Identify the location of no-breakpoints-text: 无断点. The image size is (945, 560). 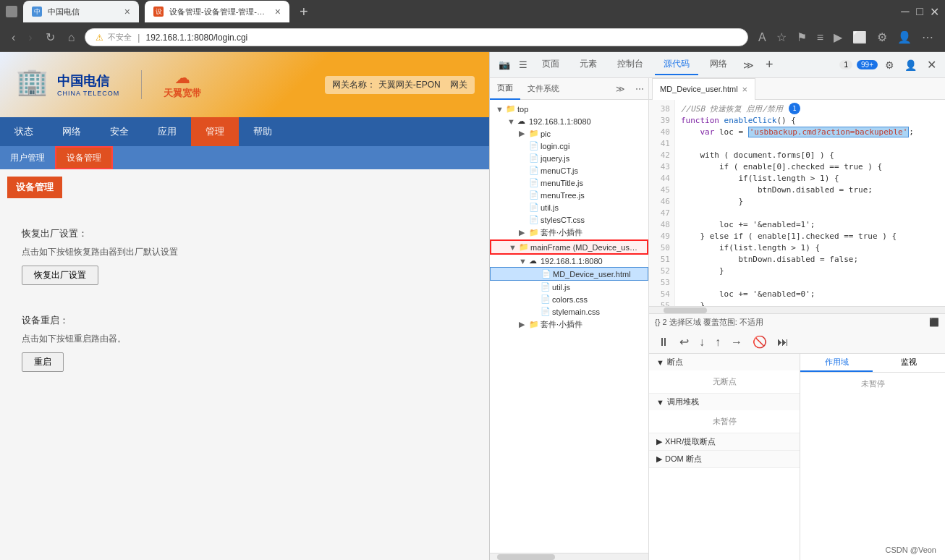
(725, 381).